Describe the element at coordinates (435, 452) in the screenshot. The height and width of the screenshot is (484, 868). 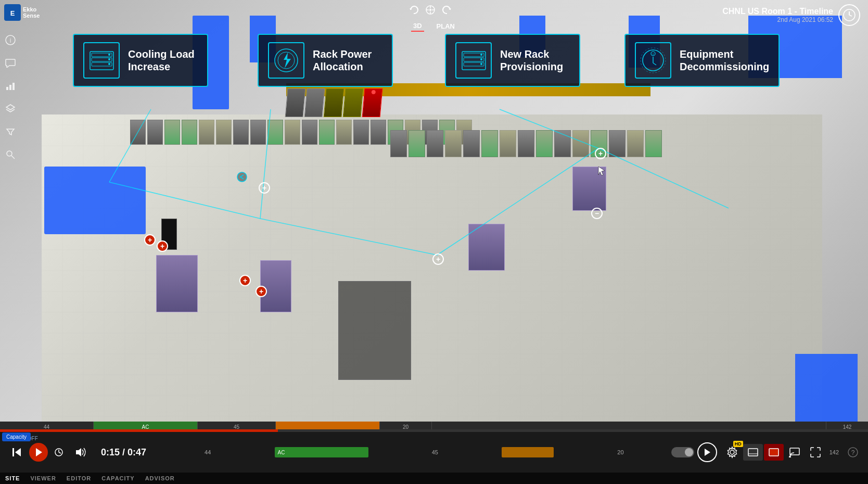
I see `timeline-num-45: 45` at that location.